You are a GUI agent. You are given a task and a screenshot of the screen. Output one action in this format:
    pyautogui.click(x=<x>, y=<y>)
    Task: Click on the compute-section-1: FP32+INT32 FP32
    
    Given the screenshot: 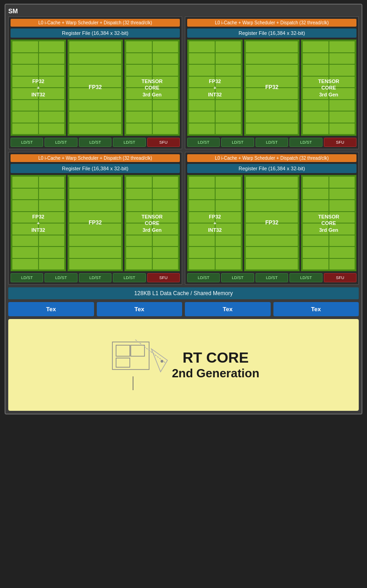 What is the action you would take?
    pyautogui.click(x=95, y=88)
    